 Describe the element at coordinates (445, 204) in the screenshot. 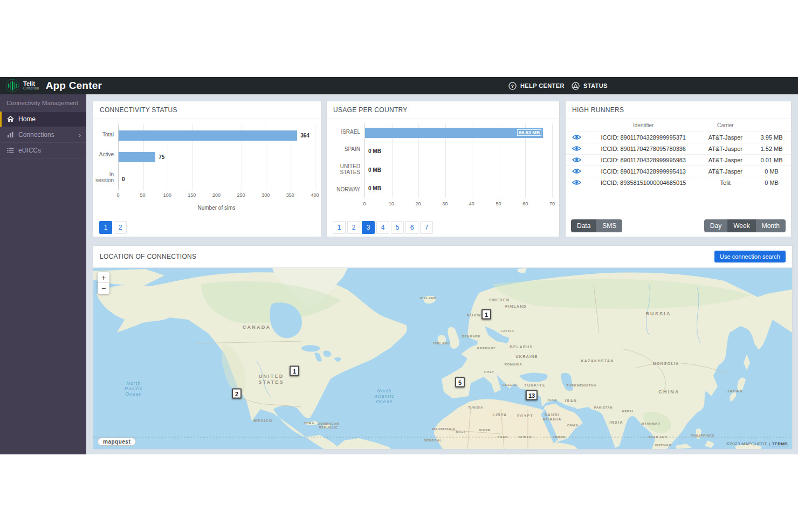

I see `x-tick-label: 30` at that location.